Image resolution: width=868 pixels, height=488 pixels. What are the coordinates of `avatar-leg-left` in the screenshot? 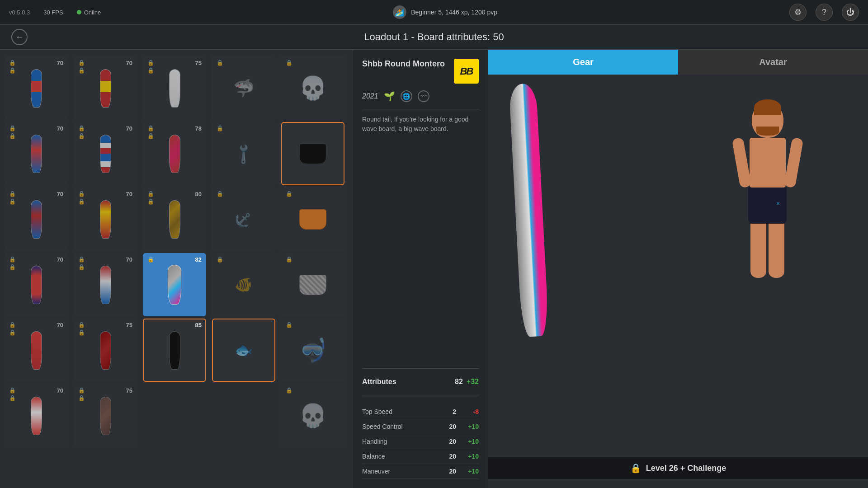 It's located at (759, 251).